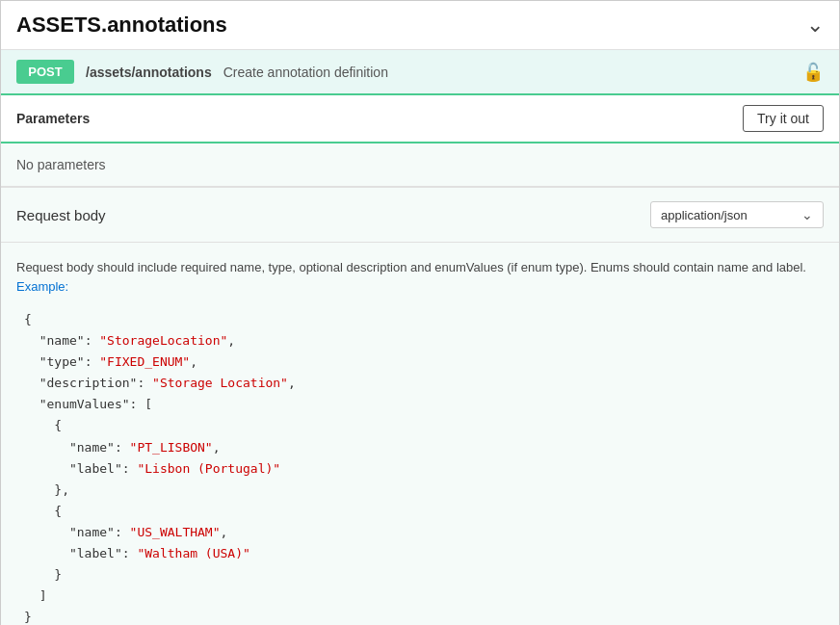 The height and width of the screenshot is (625, 840). Describe the element at coordinates (813, 72) in the screenshot. I see `lock-icon: 🔓` at that location.